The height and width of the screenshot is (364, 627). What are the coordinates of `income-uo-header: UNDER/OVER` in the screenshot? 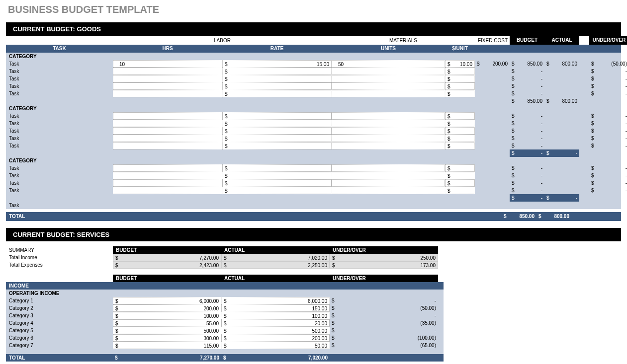 It's located at (384, 278).